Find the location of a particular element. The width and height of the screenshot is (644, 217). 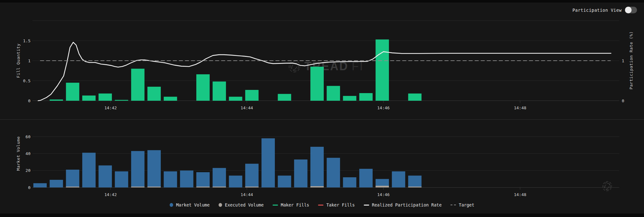

svg-text: 20 is located at coordinates (28, 170).